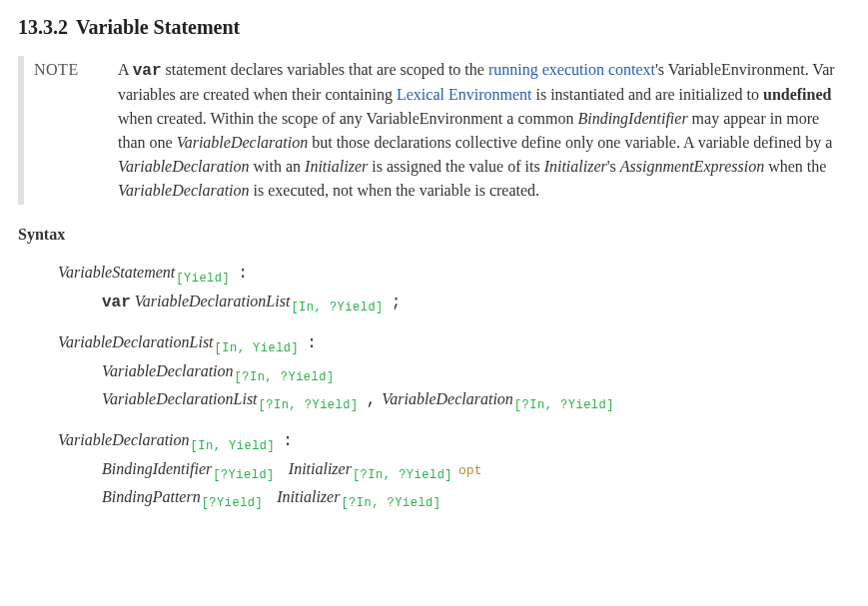  What do you see at coordinates (126, 70) in the screenshot?
I see `note-text: A` at bounding box center [126, 70].